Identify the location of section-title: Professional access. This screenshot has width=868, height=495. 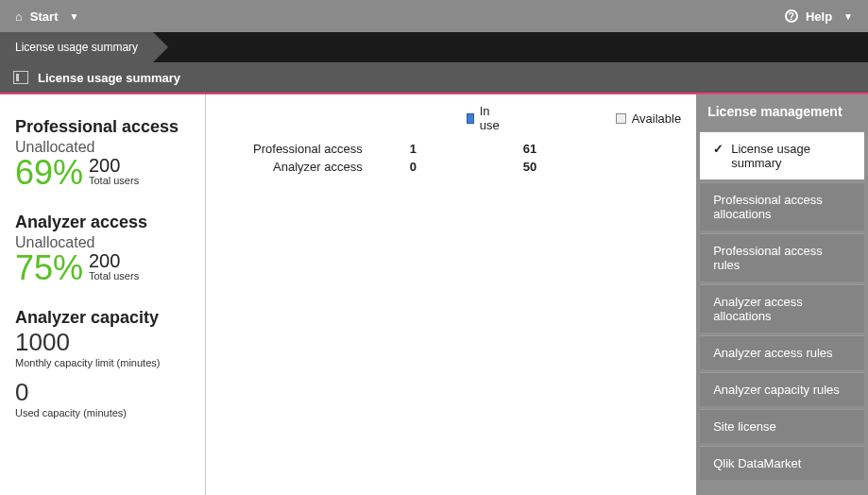
(102, 127).